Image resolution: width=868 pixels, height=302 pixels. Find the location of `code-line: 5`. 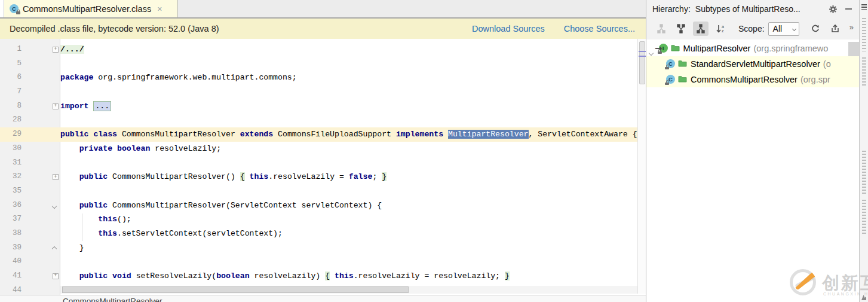

code-line: 5 is located at coordinates (323, 64).